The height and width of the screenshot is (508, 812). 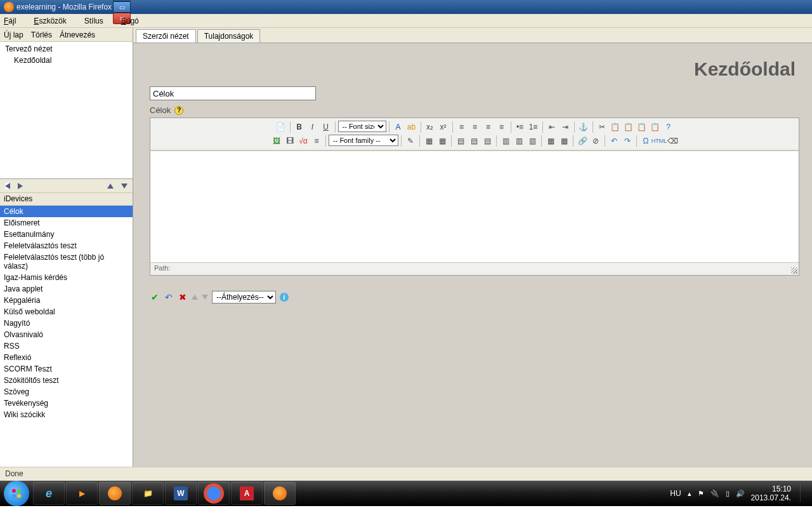 I want to click on idevice-item: RSS, so click(x=66, y=346).